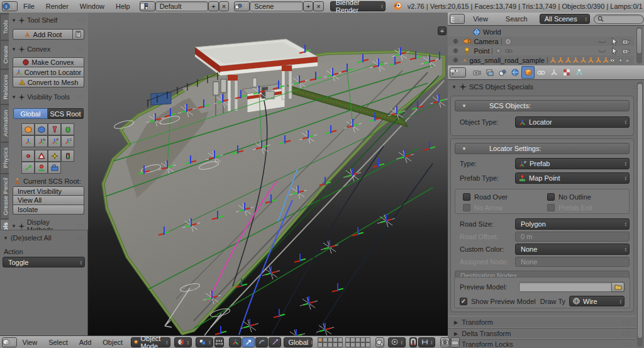 The image size is (644, 348). I want to click on screen-layout-browse-button: ↕, so click(147, 6).